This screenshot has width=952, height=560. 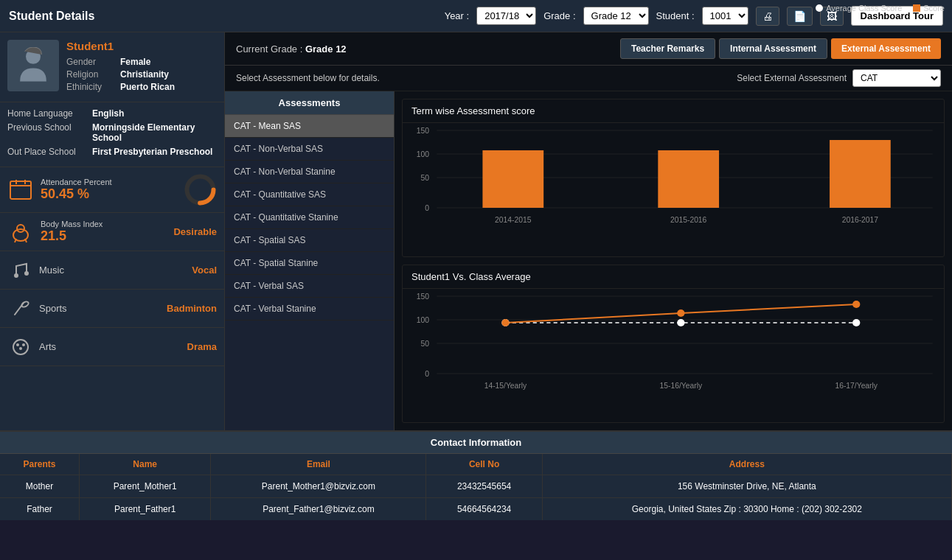 I want to click on teacher-remarks-button: Teacher Remarks, so click(x=668, y=49).